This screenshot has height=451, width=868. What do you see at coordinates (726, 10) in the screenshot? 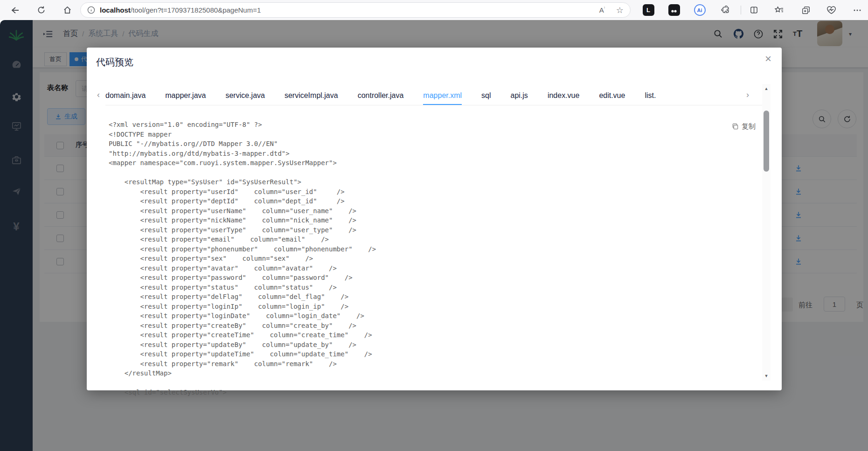
I see `extensions-puzzle-icon` at bounding box center [726, 10].